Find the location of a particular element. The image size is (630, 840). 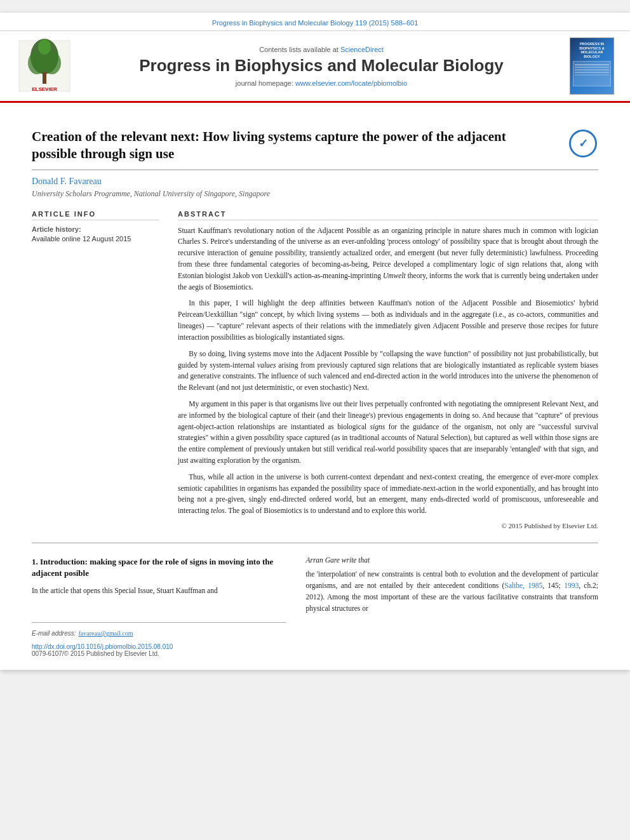

lower-left-column: 1. Introduction: making space for the ro… is located at coordinates (159, 607).